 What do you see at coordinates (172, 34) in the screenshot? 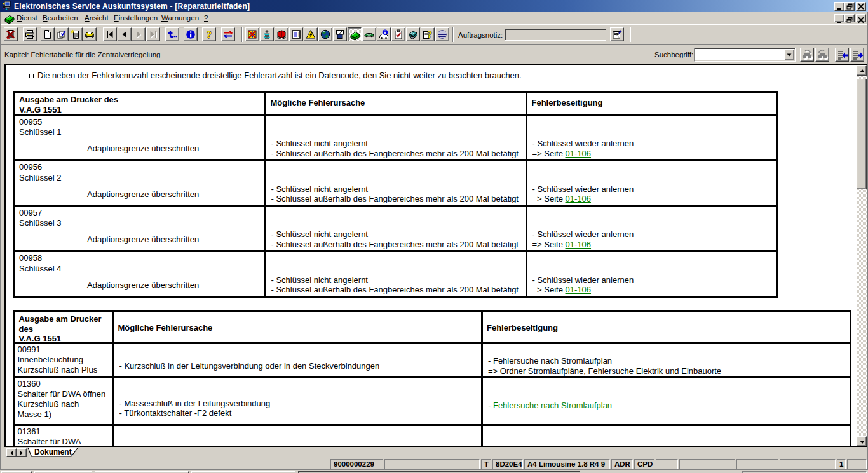
I see `goto-button` at bounding box center [172, 34].